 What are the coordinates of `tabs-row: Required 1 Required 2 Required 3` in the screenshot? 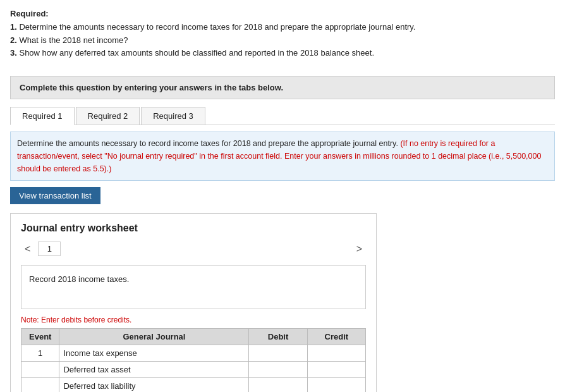 It's located at (282, 116).